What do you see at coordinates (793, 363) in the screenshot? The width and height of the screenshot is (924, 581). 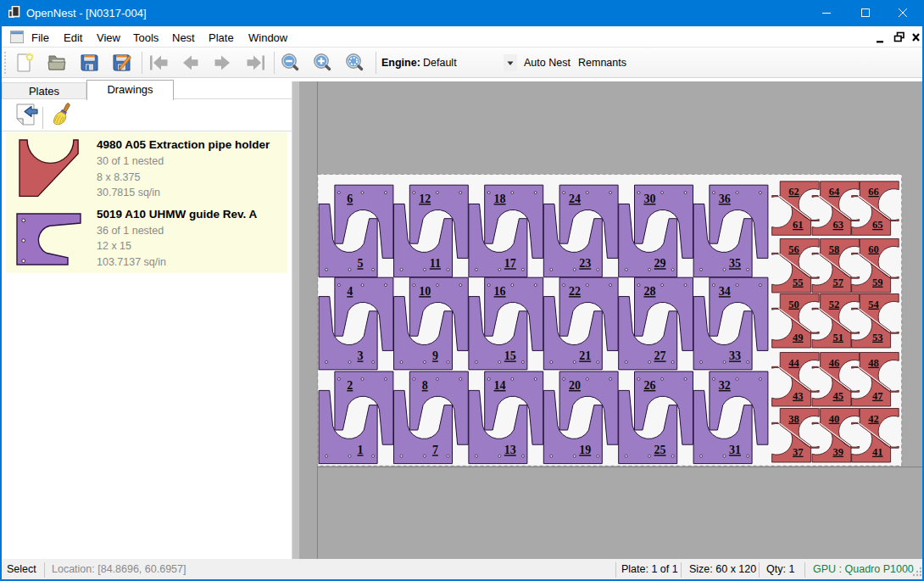 I see `svg-text: 44` at bounding box center [793, 363].